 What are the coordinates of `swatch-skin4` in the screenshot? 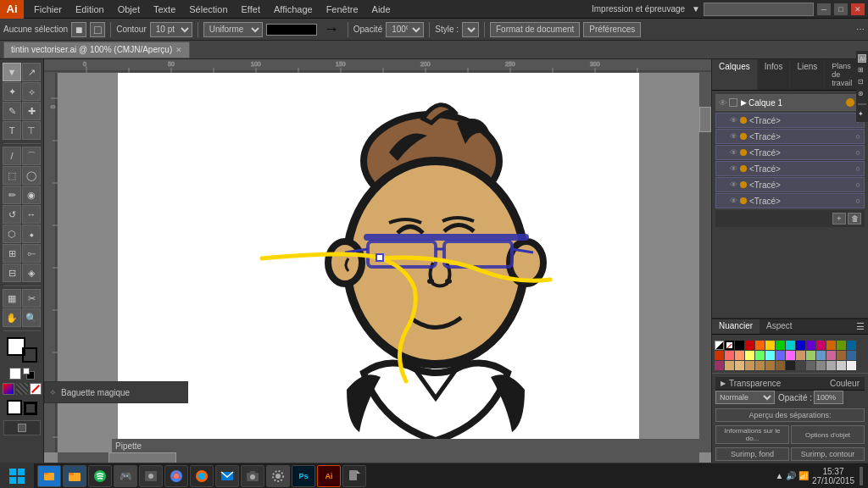 It's located at (760, 366).